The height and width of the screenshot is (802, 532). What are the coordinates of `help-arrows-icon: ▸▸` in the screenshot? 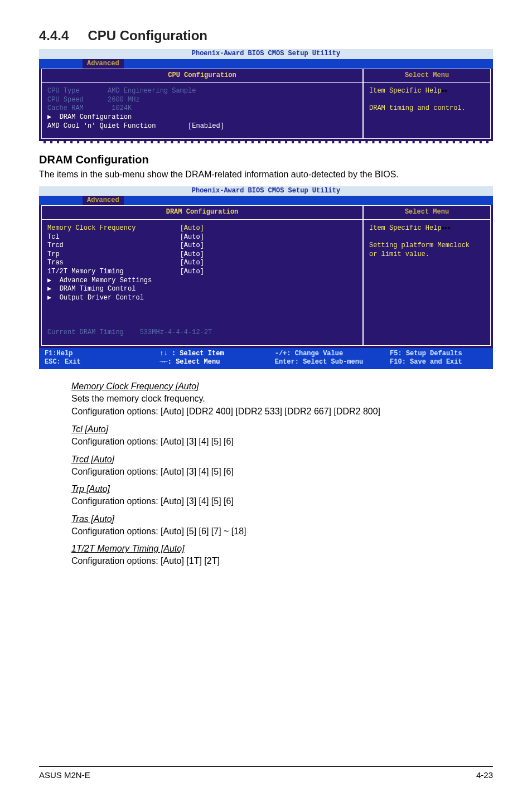 It's located at (444, 91).